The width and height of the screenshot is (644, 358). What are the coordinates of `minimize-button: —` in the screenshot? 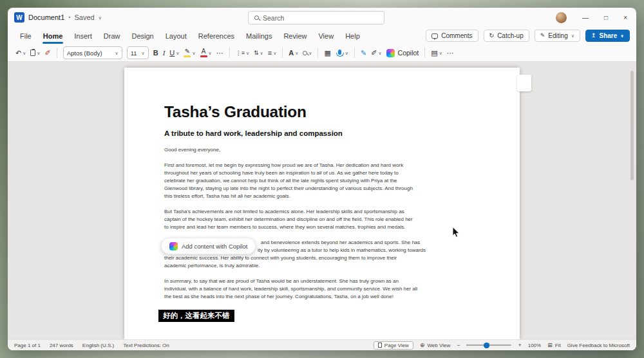 It's located at (585, 18).